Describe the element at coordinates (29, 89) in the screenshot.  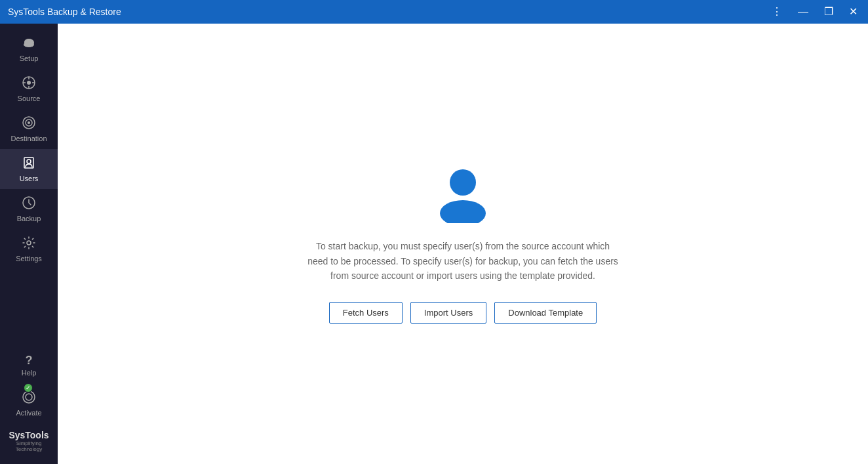
I see `sidebar-item-source: Source` at that location.